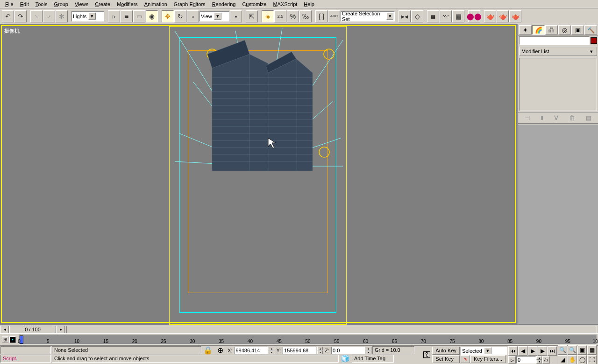 The image size is (598, 364). I want to click on zoom-extents-button: ▣, so click(582, 350).